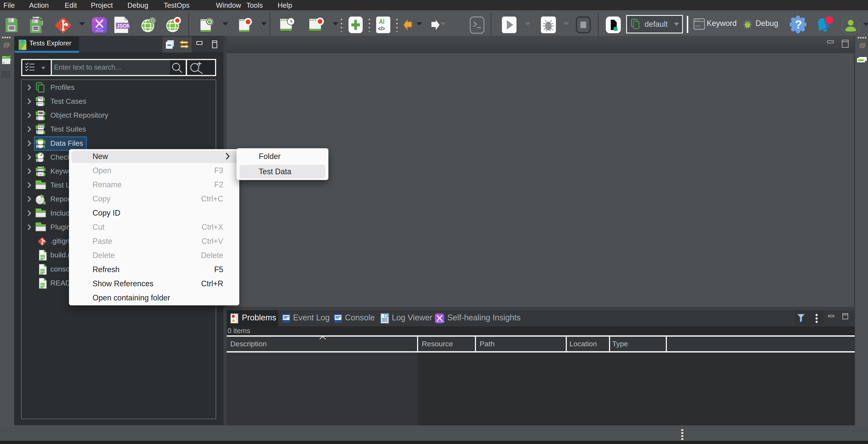 This screenshot has width=868, height=444. What do you see at coordinates (387, 316) in the screenshot?
I see `svg-text: LOG` at bounding box center [387, 316].